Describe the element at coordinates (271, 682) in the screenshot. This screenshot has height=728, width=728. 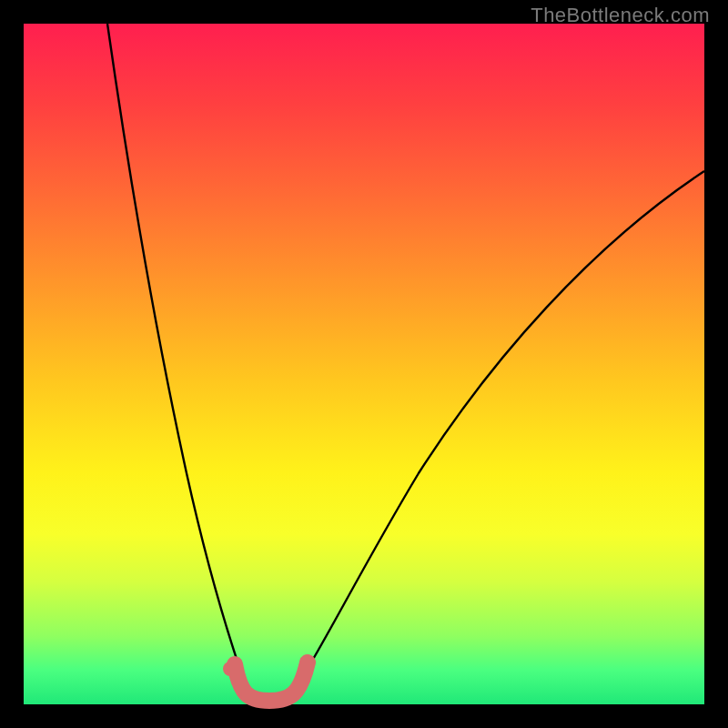
I see `optimal-marker-u` at that location.